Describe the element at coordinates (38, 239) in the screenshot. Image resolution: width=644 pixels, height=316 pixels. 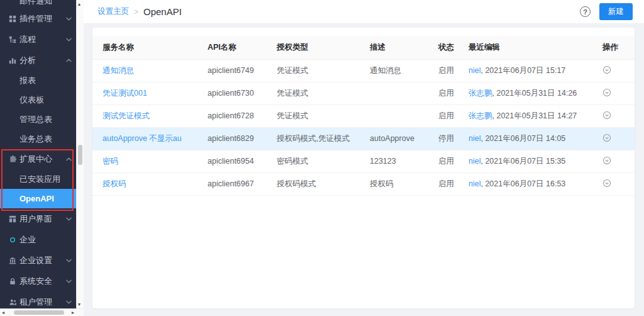
I see `sidebar-item-enterprise: 企业` at that location.